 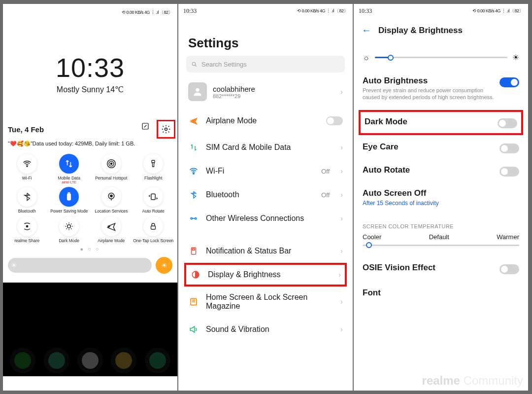 I want to click on settings-highlight, so click(x=166, y=129).